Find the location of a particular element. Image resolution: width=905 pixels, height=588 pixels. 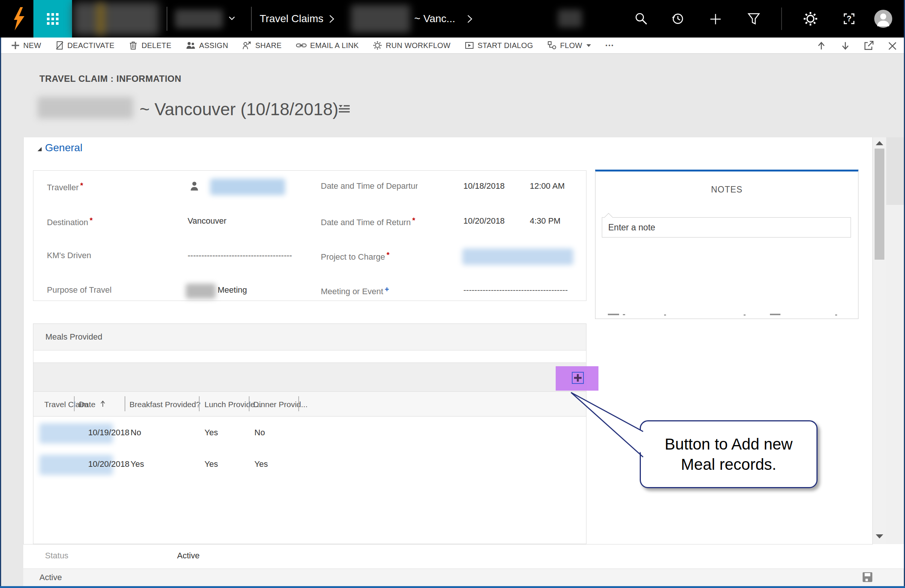

table-row-1-date: 10/19/2018 is located at coordinates (109, 433).